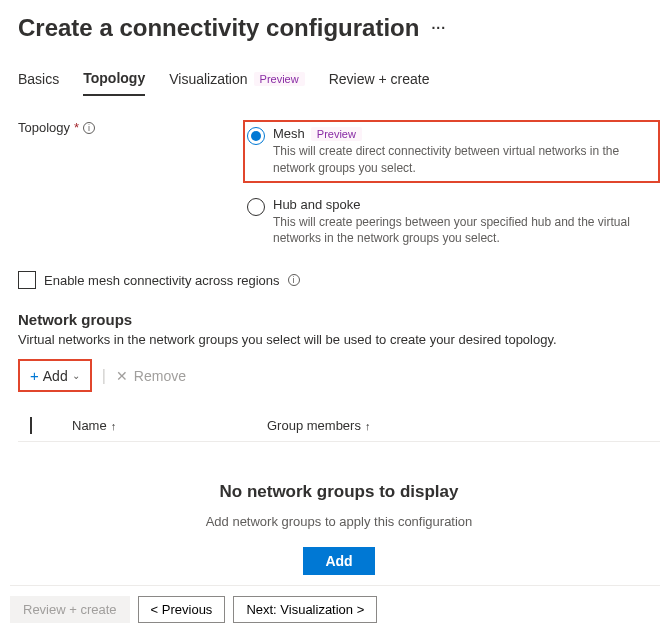 The width and height of the screenshot is (670, 633). What do you see at coordinates (208, 79) in the screenshot?
I see `tab-visualization-label: Visualization` at bounding box center [208, 79].